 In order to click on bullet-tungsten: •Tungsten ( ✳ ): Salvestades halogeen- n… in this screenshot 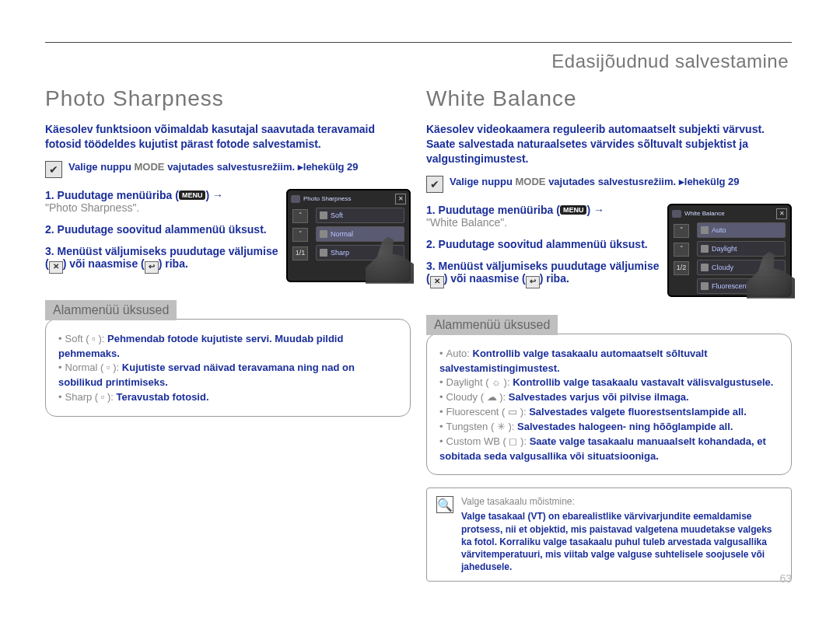, I will do `click(609, 428)`.